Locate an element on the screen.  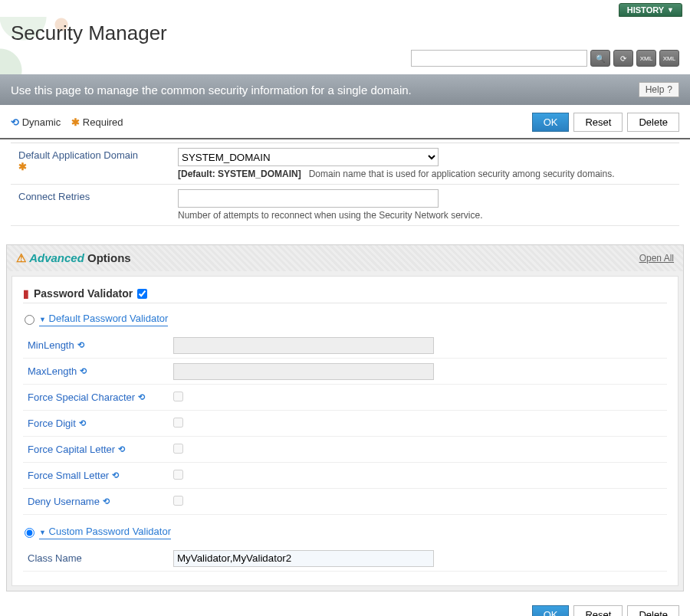
custom-validator-radio is located at coordinates (29, 533).